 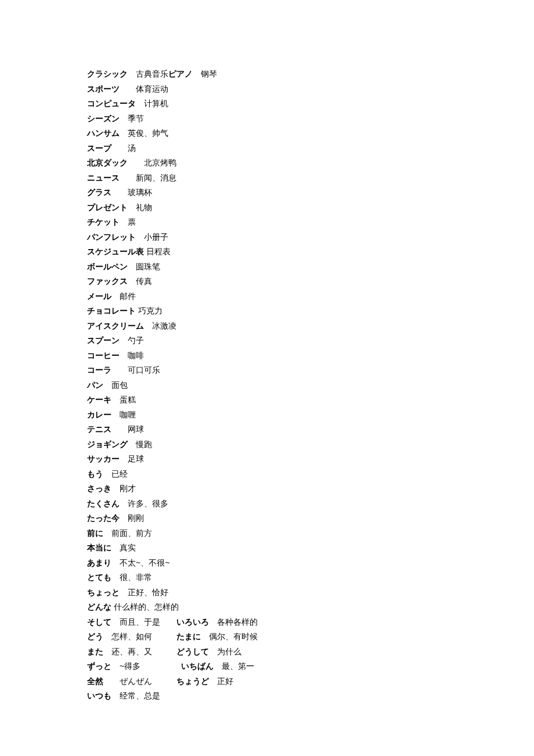 I want to click on term-text: いちばん, so click(x=197, y=666).